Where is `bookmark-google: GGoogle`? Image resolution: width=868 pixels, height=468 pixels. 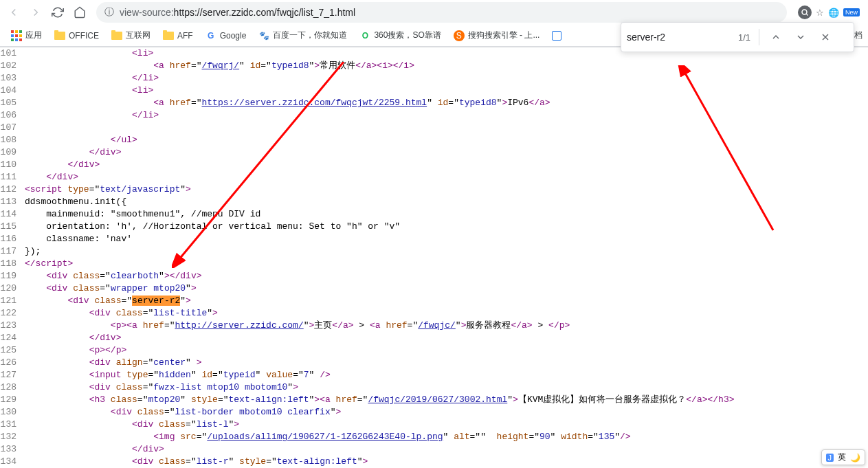
bookmark-google: GGoogle is located at coordinates (226, 36).